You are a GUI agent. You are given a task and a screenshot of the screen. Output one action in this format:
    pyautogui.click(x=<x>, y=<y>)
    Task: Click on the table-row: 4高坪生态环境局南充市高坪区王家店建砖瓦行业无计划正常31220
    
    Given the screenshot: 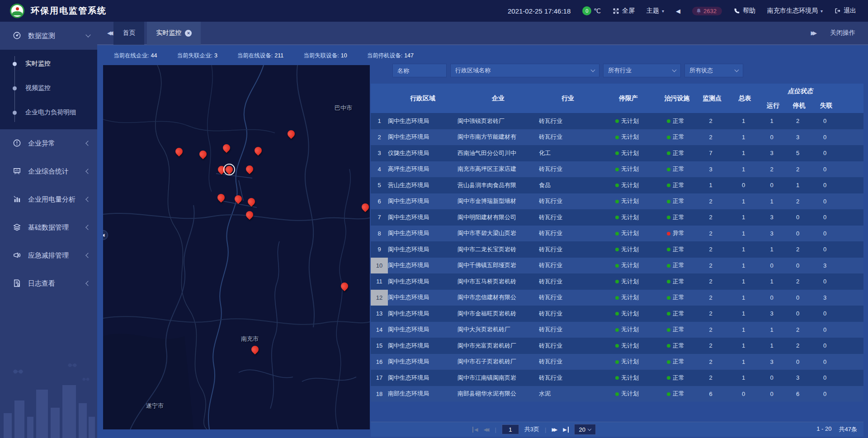 What is the action you would take?
    pyautogui.click(x=617, y=170)
    